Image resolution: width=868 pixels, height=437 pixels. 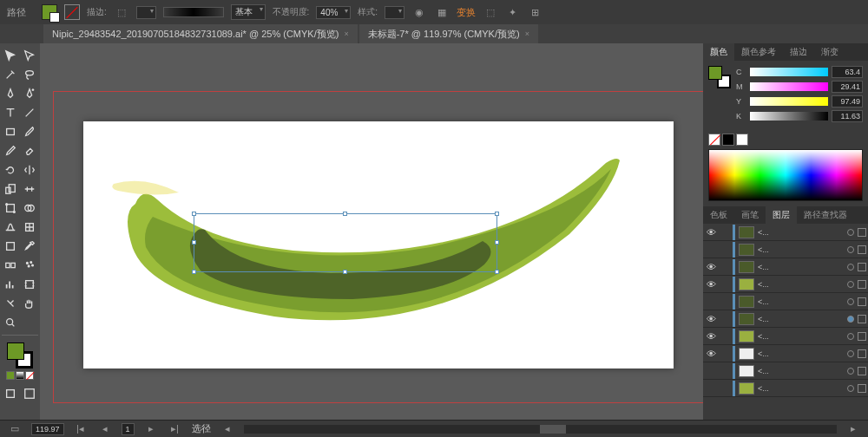 I want to click on add-anchor-tool, so click(x=30, y=94).